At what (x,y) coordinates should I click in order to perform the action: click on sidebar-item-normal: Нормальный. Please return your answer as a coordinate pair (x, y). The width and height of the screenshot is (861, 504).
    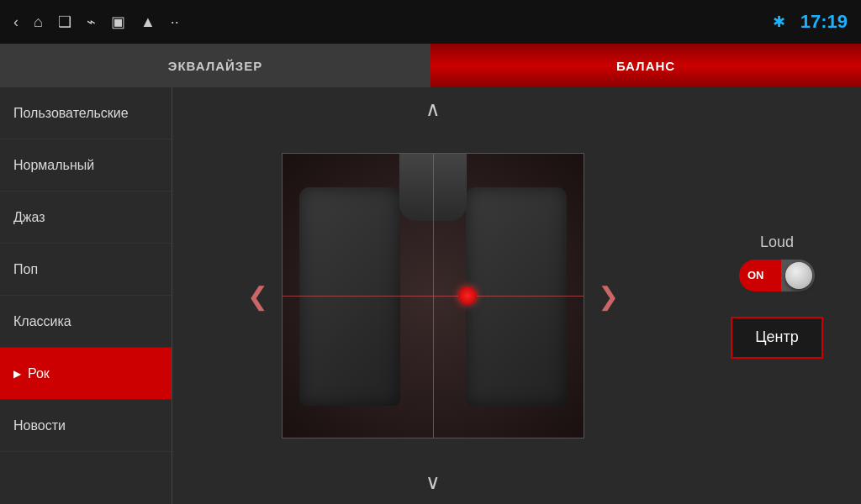
    Looking at the image, I should click on (86, 165).